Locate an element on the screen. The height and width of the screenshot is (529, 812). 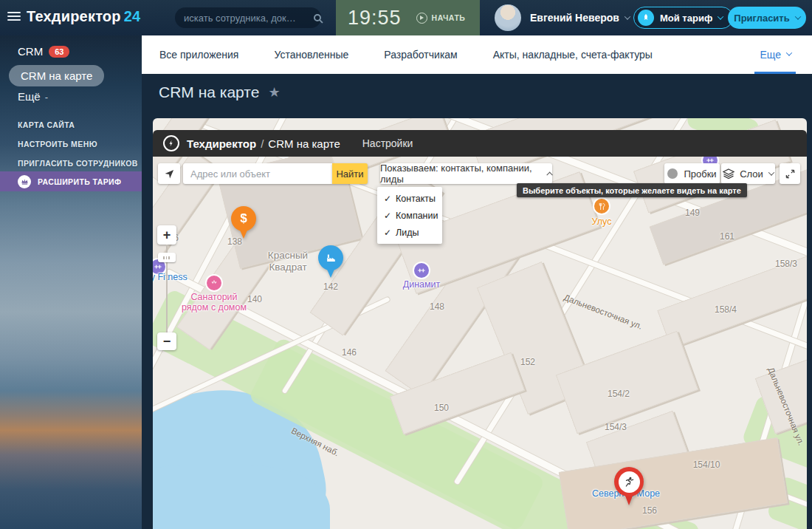
worktime-widget: 19:55 НАЧАТЬ is located at coordinates (407, 18).